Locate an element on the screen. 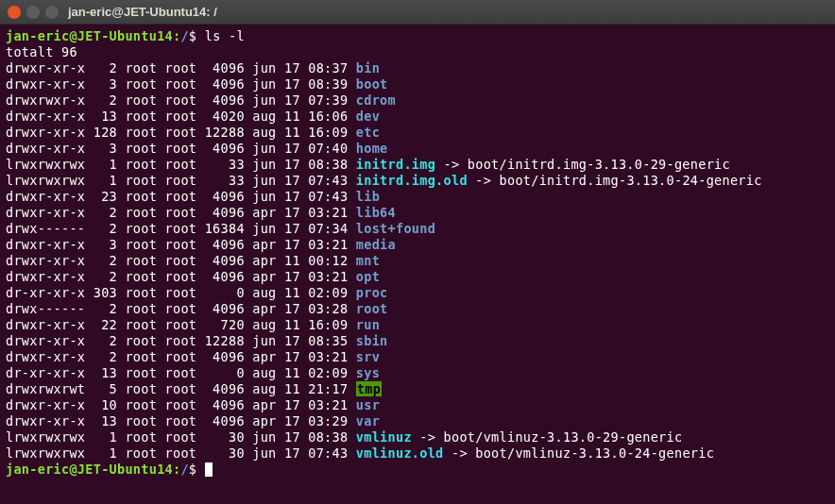 The height and width of the screenshot is (504, 835). file-name: root is located at coordinates (372, 309).